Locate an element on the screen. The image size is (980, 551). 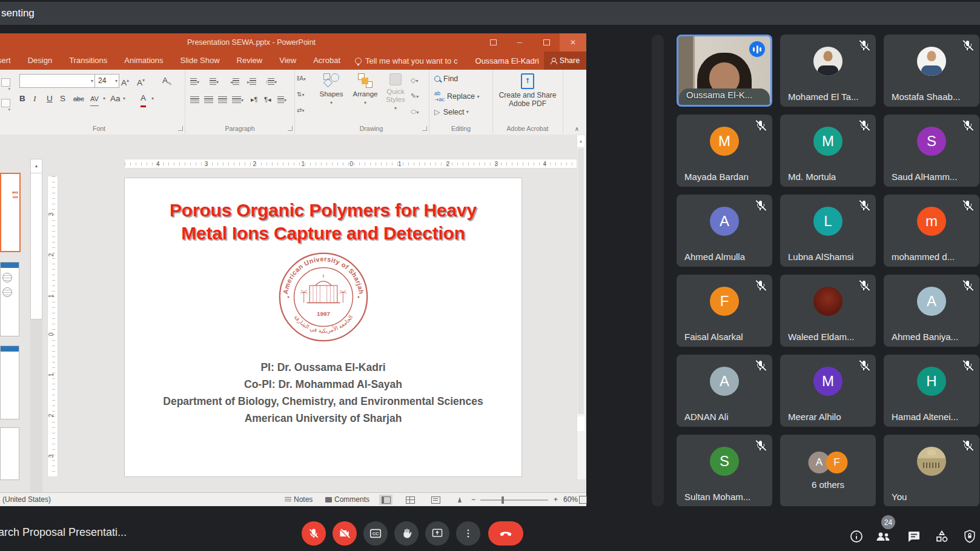
replace-button: ab⇢acReplace ▾ is located at coordinates (457, 96).